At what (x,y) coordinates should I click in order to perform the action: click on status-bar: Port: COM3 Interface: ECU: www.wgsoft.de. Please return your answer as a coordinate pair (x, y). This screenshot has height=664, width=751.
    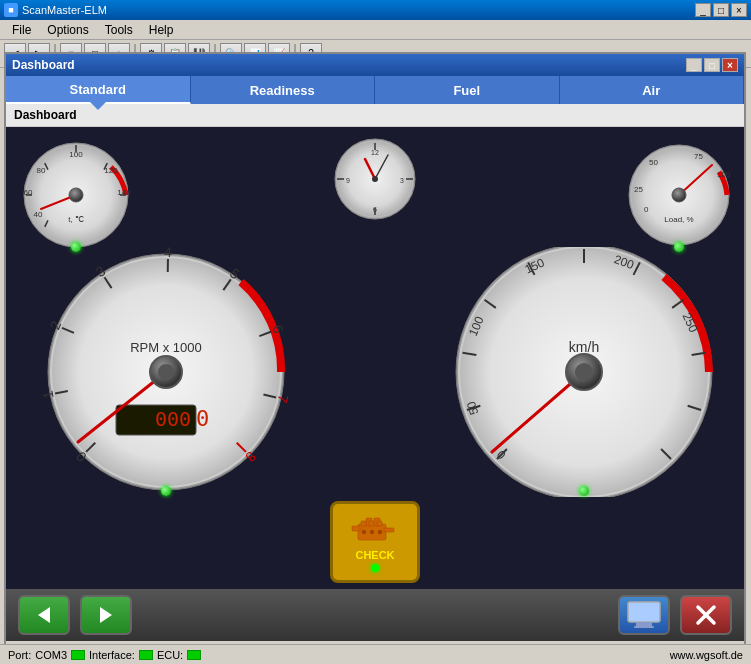
    Looking at the image, I should click on (376, 654).